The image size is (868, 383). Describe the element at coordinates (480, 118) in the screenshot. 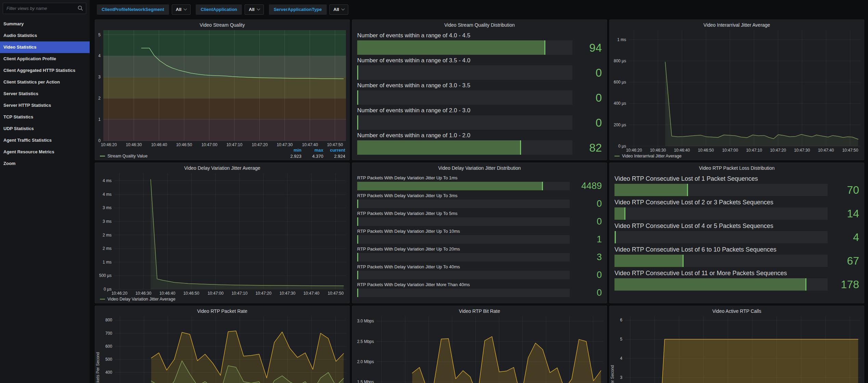

I see `bar-gauge-item: Number of events within a range of 2.0 -…` at that location.